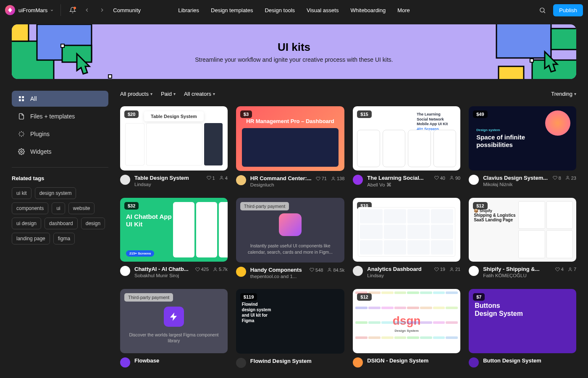  I want to click on filter-creators: All creators ▾, so click(200, 94).